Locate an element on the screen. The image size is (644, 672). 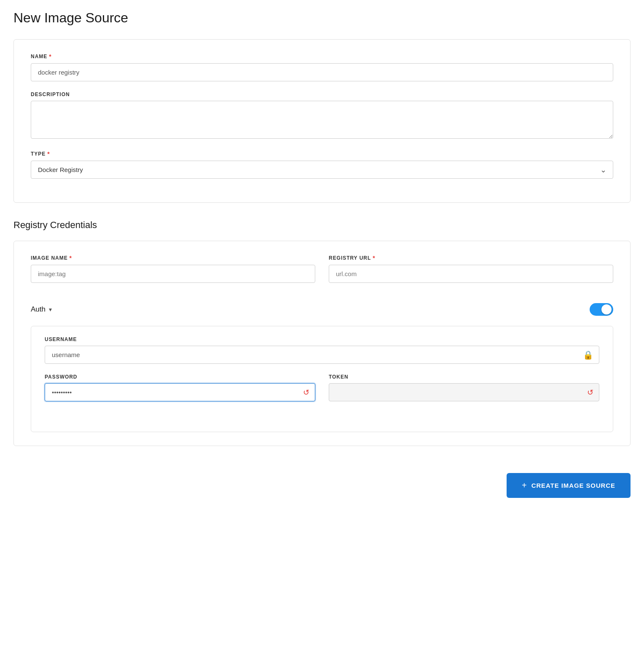
name-label: NAME * is located at coordinates (322, 56).